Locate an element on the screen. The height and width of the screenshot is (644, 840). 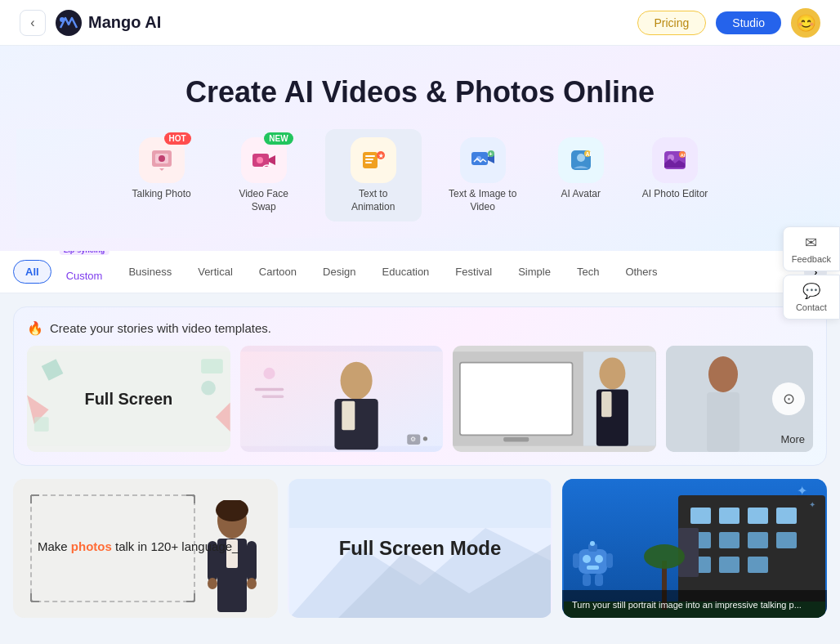
tool-label-ai-photo-editor: AI Photo Editor is located at coordinates (675, 195).